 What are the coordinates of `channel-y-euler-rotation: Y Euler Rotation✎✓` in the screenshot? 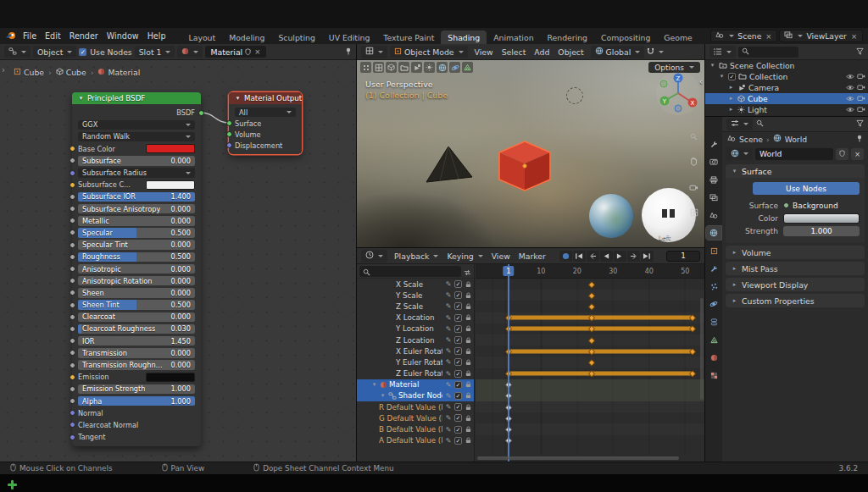 It's located at (415, 362).